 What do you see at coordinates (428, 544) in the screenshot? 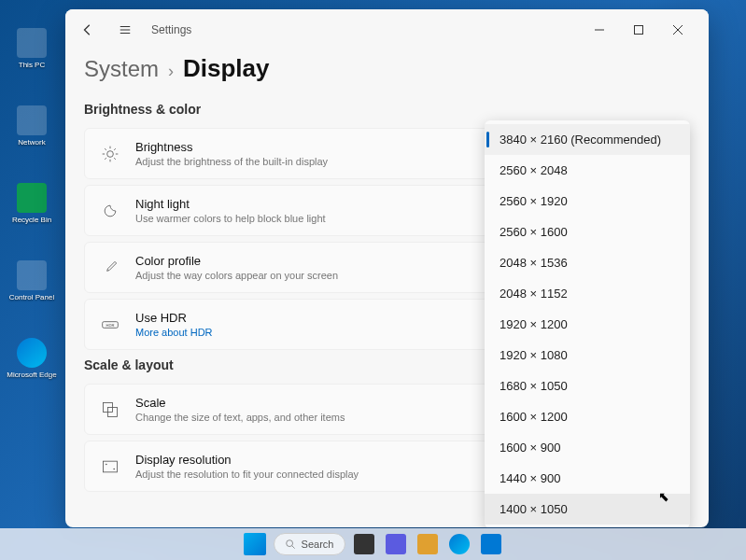
I see `explorer-icon` at bounding box center [428, 544].